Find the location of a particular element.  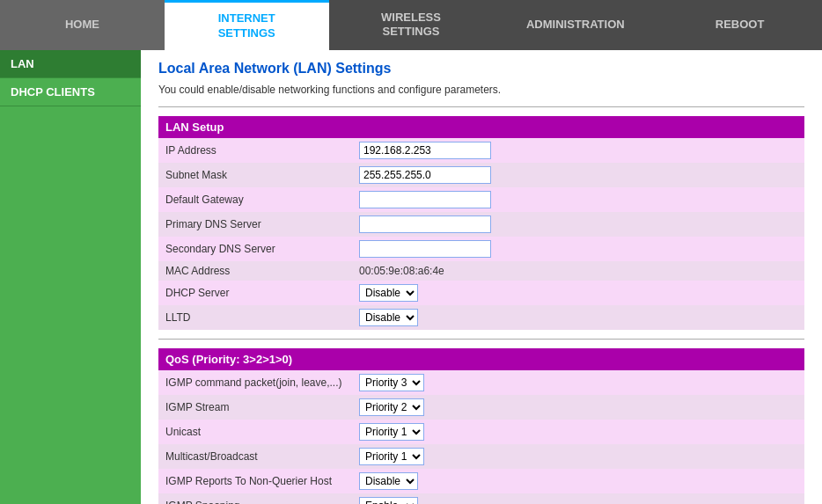

table-row: Unicast Priority 0 Priority 1 Priority 2… is located at coordinates (481, 432).